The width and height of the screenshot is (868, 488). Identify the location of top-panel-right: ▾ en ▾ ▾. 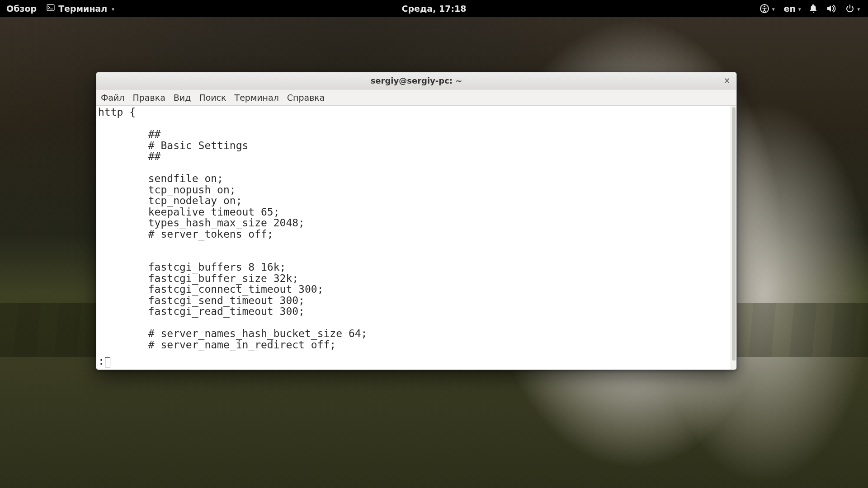
(814, 9).